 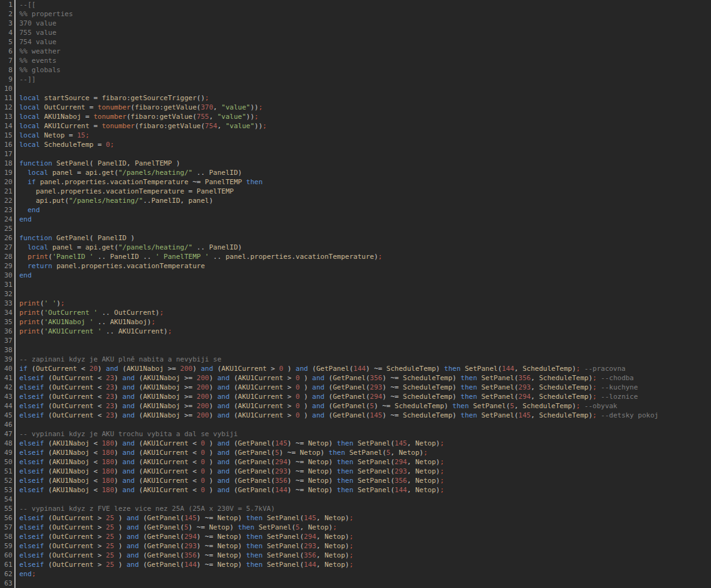 I want to click on code-text: panel.properties.vacationTemperature = P…, so click(x=125, y=192).